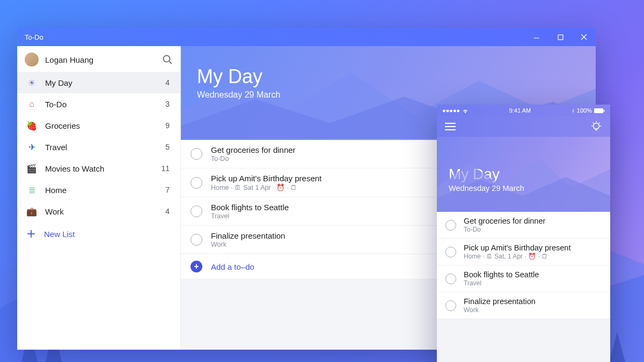  I want to click on maximize-button, so click(560, 37).